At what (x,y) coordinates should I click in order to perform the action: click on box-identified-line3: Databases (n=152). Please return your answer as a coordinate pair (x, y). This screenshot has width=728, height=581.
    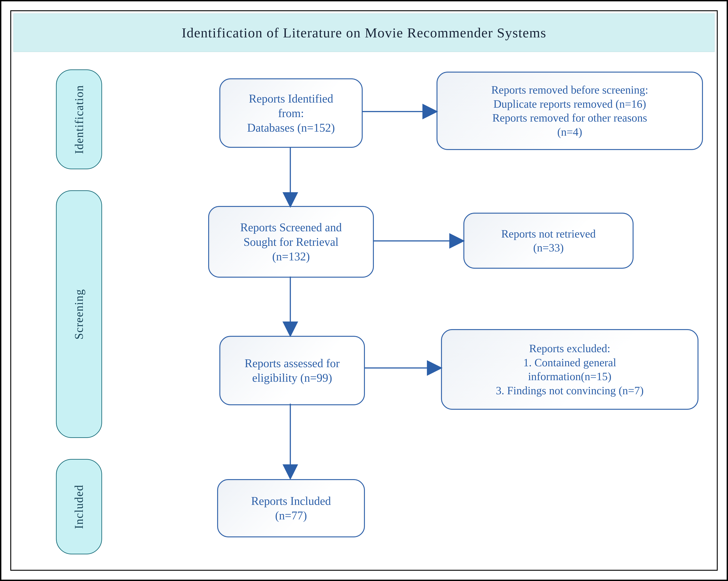
    Looking at the image, I should click on (291, 128).